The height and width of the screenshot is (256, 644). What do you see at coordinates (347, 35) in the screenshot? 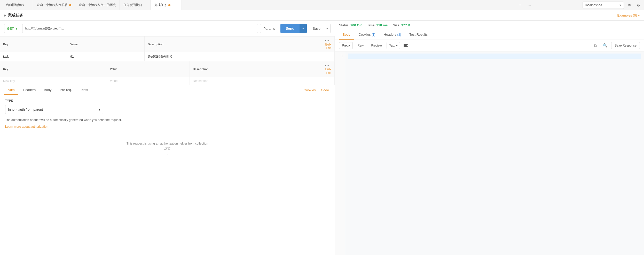
I see `resp-tab-body: Body` at bounding box center [347, 35].